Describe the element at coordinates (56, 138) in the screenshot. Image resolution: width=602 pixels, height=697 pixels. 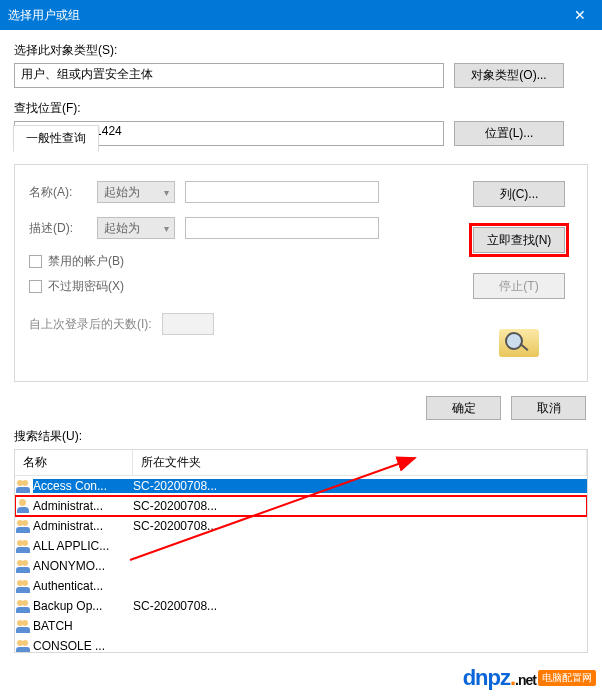
I see `tab-common-queries: 一般性查询` at that location.